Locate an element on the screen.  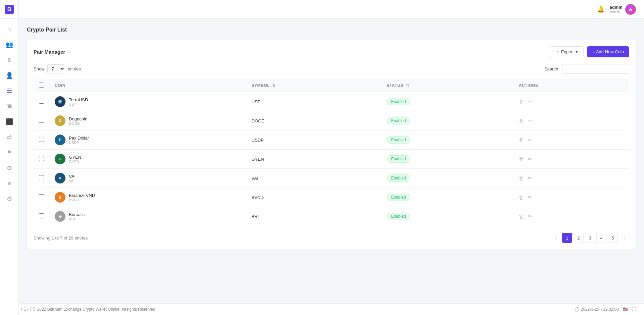
sidebar-item-grid: ▣ is located at coordinates (9, 106).